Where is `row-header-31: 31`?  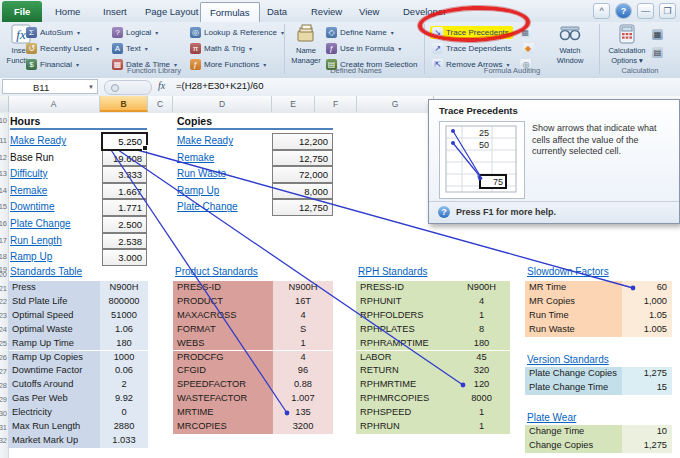
row-header-31: 31 is located at coordinates (4, 428).